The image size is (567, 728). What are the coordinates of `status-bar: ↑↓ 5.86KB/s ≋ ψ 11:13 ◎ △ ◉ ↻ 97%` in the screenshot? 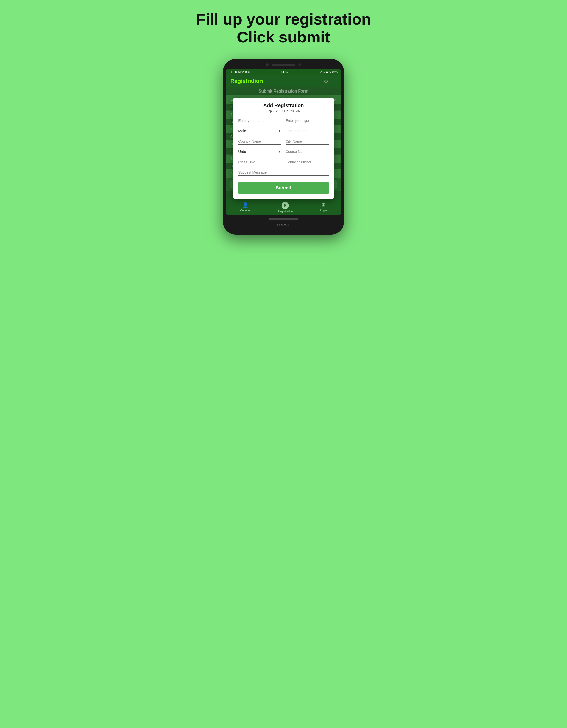 It's located at (284, 72).